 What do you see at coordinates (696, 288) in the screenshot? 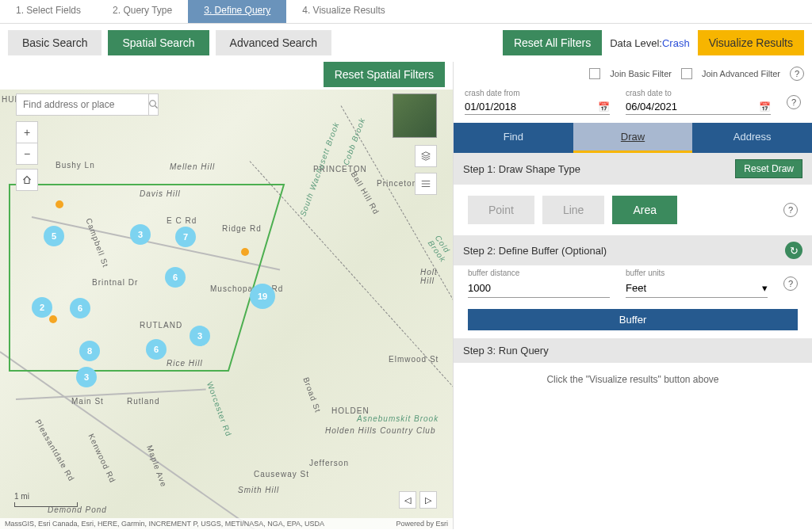
I see `buffer-units-select: Feet ▾` at bounding box center [696, 288].